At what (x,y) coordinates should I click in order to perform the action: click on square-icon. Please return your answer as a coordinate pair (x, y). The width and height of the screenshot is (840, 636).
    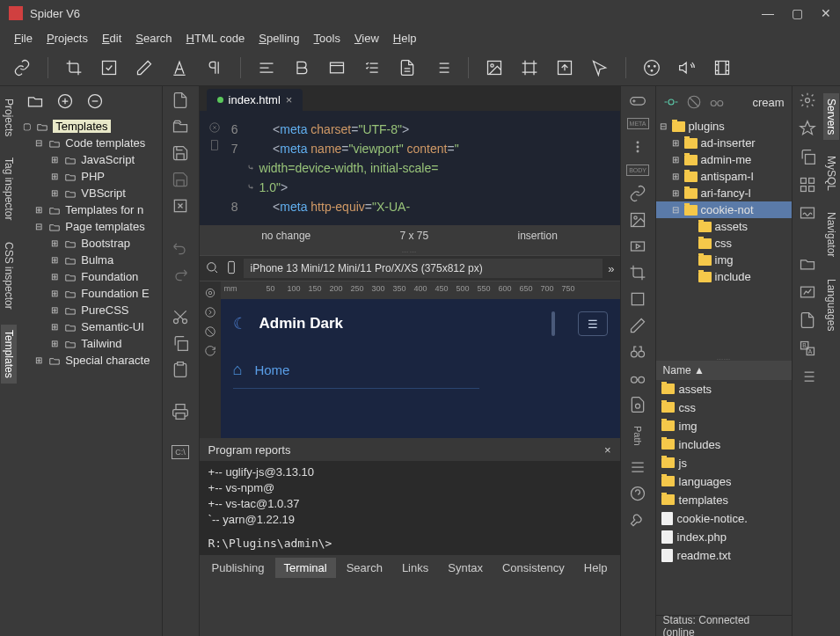
    Looking at the image, I should click on (638, 299).